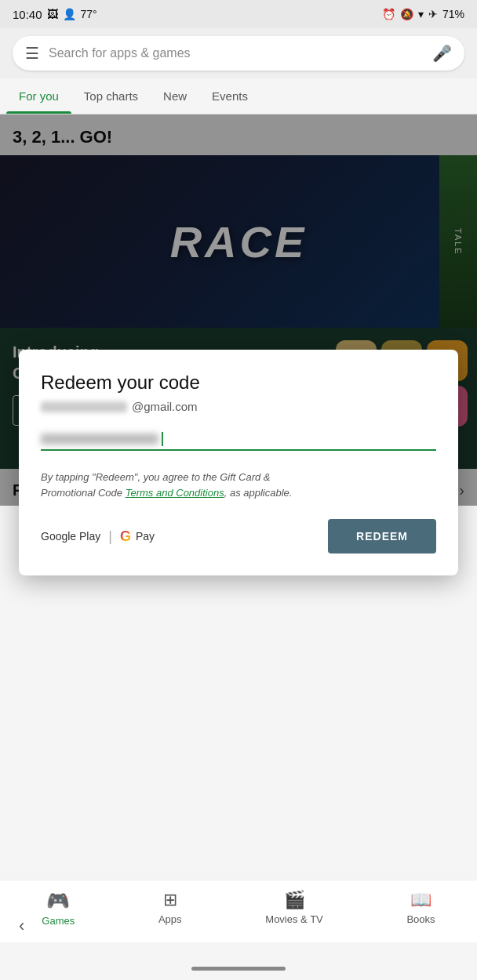 The height and width of the screenshot is (980, 477). I want to click on email-blur, so click(84, 407).